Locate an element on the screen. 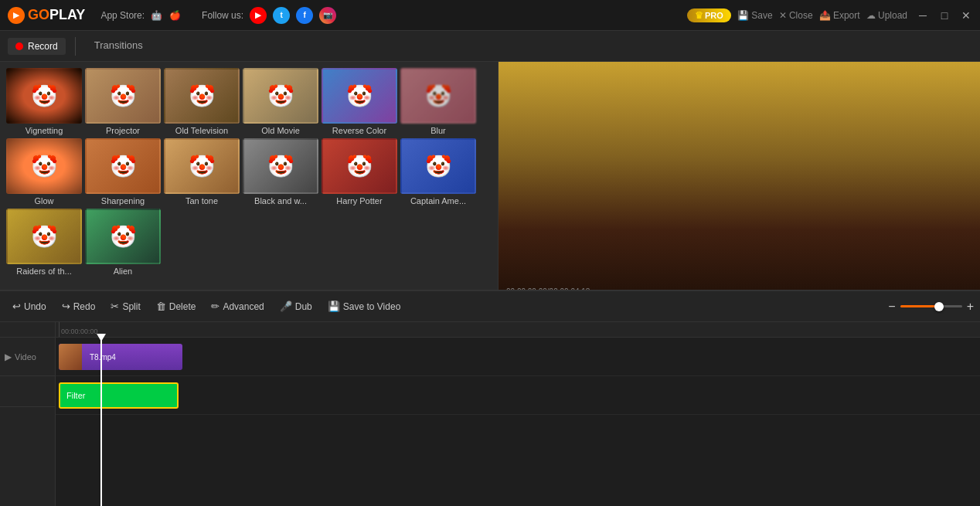 The width and height of the screenshot is (980, 506). timeline-labels: ▶ Video is located at coordinates (28, 414).